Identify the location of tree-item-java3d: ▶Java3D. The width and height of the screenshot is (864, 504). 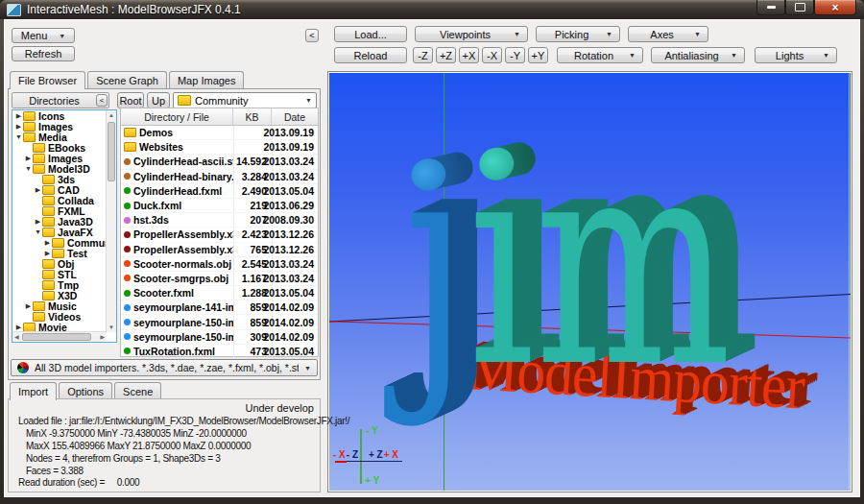
(64, 221).